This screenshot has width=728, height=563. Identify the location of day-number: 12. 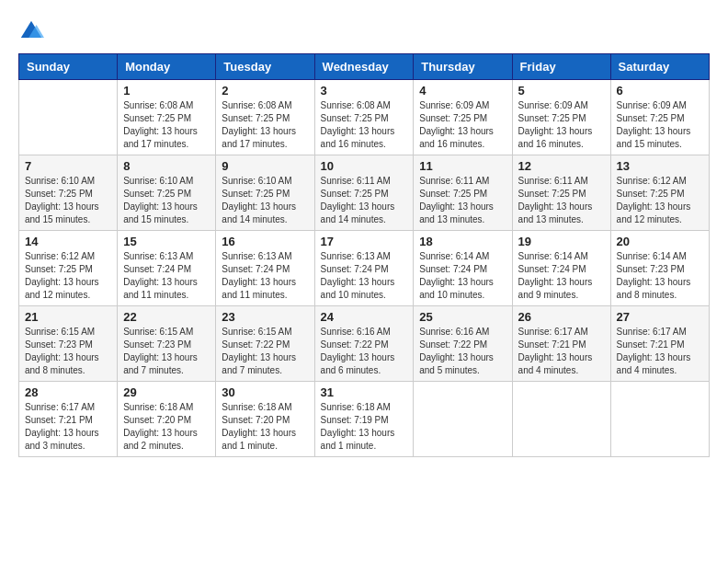
(562, 166).